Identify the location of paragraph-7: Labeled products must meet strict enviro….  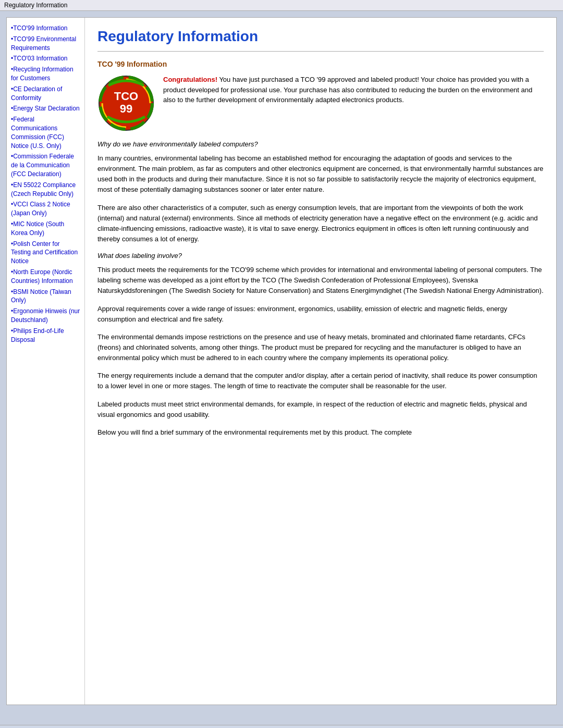
(321, 410).